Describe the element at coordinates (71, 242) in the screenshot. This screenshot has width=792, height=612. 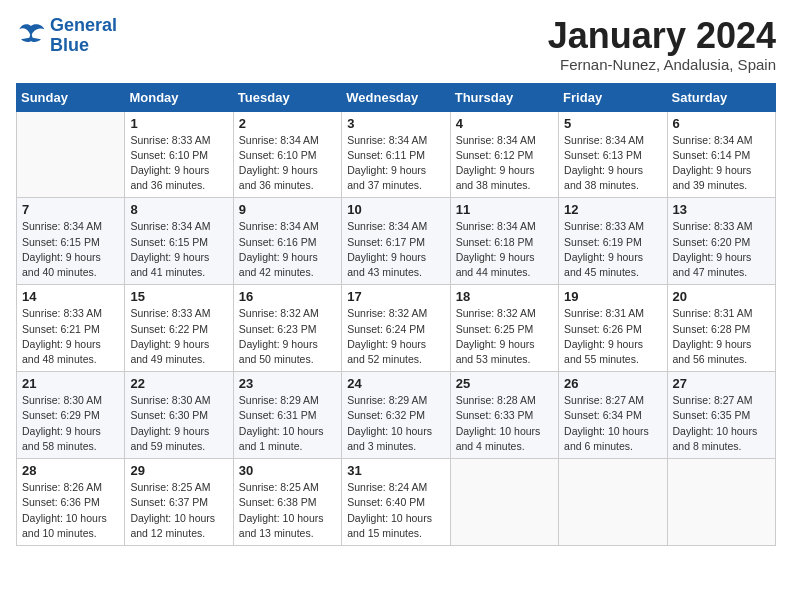
I see `calendar-cell: 7Sunrise: 8:34 AM Sunset: 6:15 PM Daylig…` at that location.